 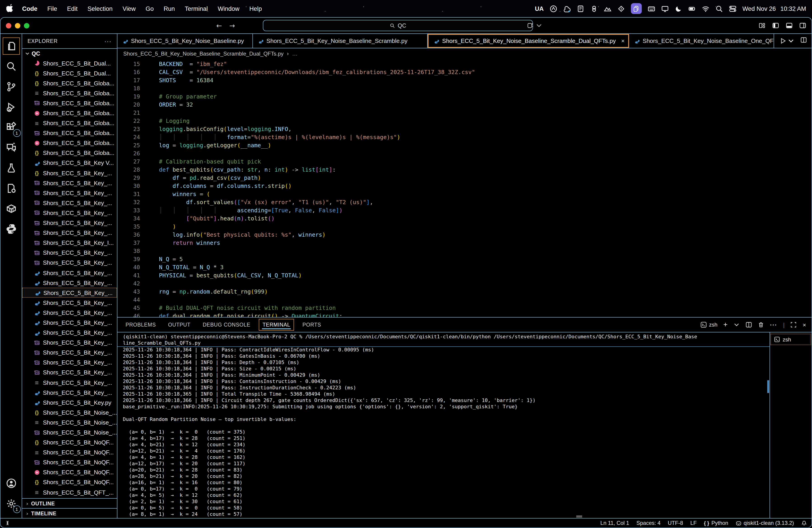 I want to click on activity-testing-icon, so click(x=11, y=168).